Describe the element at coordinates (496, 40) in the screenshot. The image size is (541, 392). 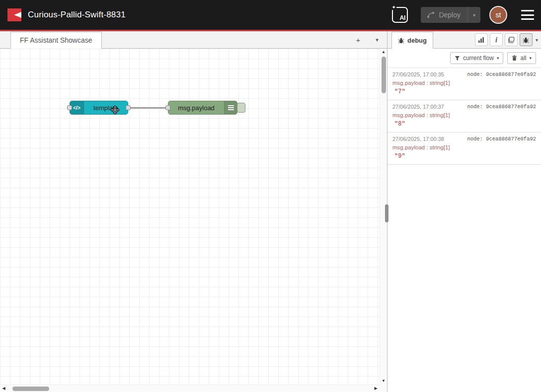
I see `info-icon: i` at that location.